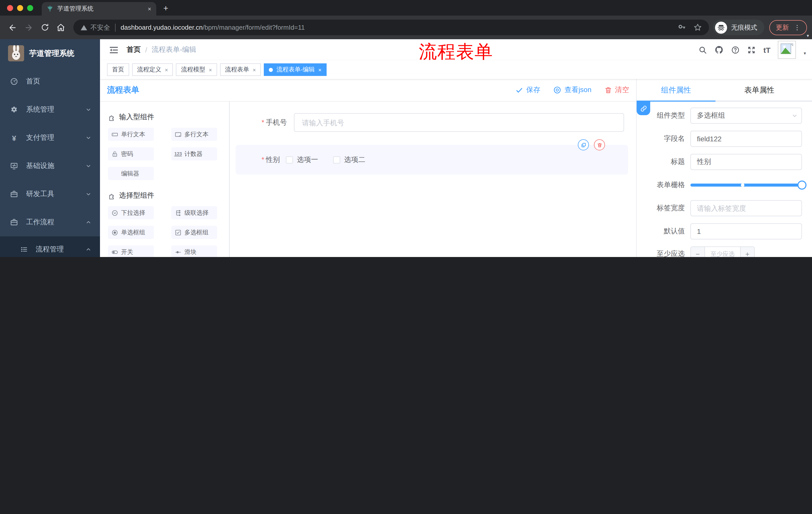 The width and height of the screenshot is (812, 514). What do you see at coordinates (50, 247) in the screenshot?
I see `sidebar-item-process-mgmt: 流程管理` at bounding box center [50, 247].